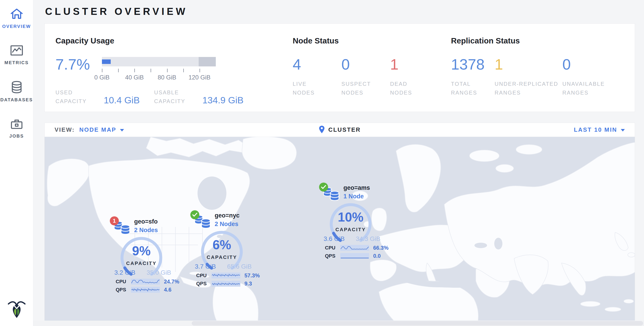  Describe the element at coordinates (159, 273) in the screenshot. I see `usable-capacity: 35.0 GiB` at that location.